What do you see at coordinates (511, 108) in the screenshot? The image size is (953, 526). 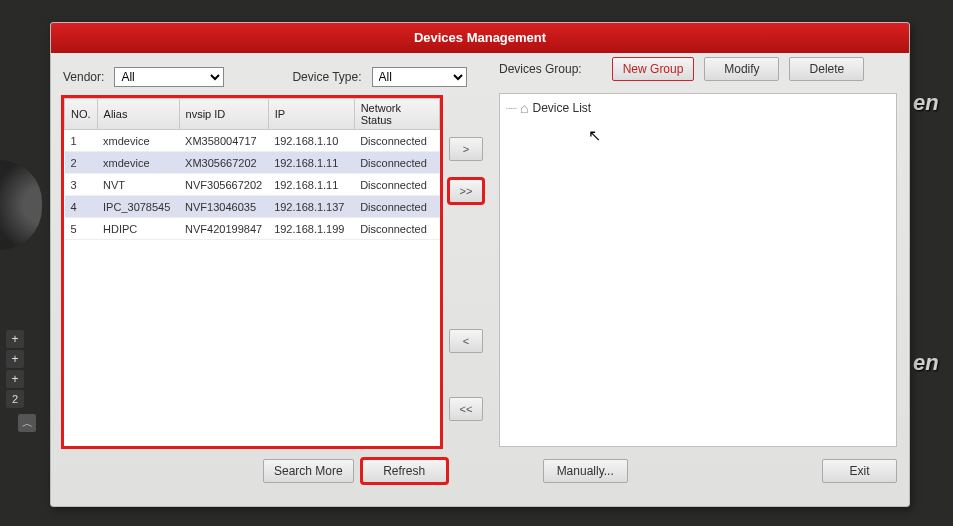 I see `tree-connector: ┈┈` at bounding box center [511, 108].